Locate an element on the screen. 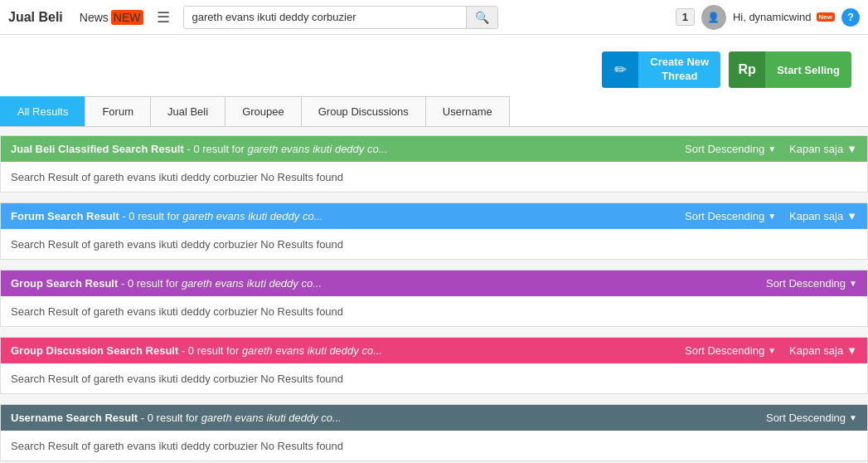 The image size is (868, 463). search-button: 🔍 is located at coordinates (482, 17).